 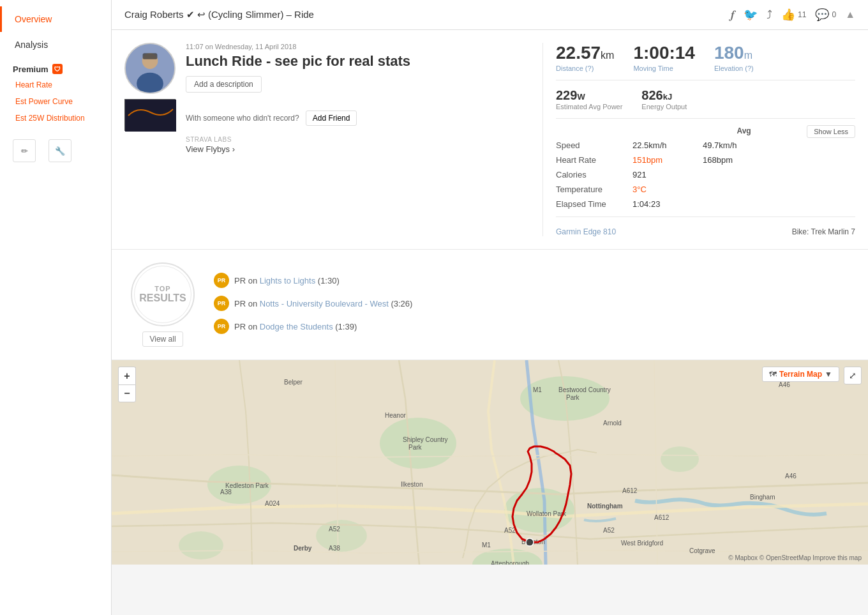 I want to click on avatar-section, so click(x=150, y=139).